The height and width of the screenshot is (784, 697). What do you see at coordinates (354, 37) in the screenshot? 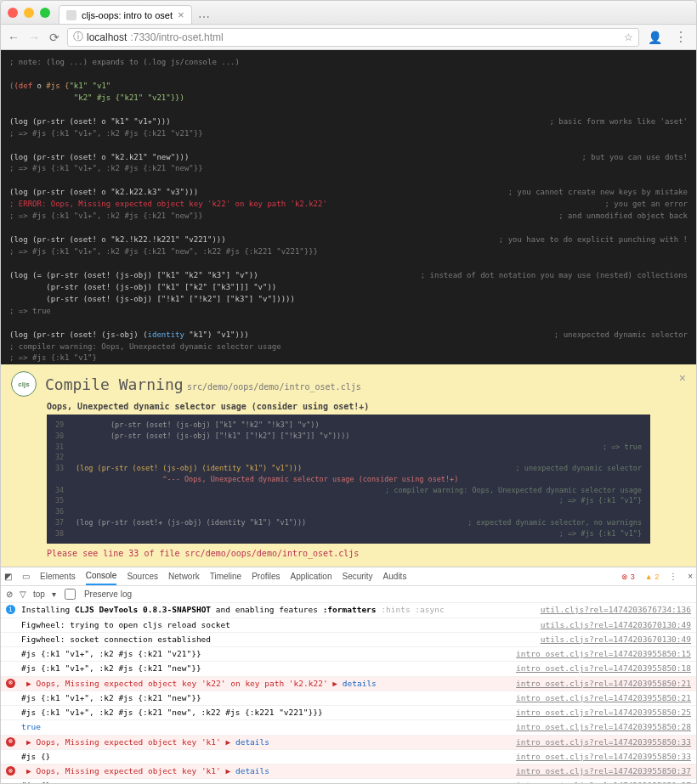
I see `address-bar: ⓘ localhost:7330/intro-oset.html ☆` at bounding box center [354, 37].